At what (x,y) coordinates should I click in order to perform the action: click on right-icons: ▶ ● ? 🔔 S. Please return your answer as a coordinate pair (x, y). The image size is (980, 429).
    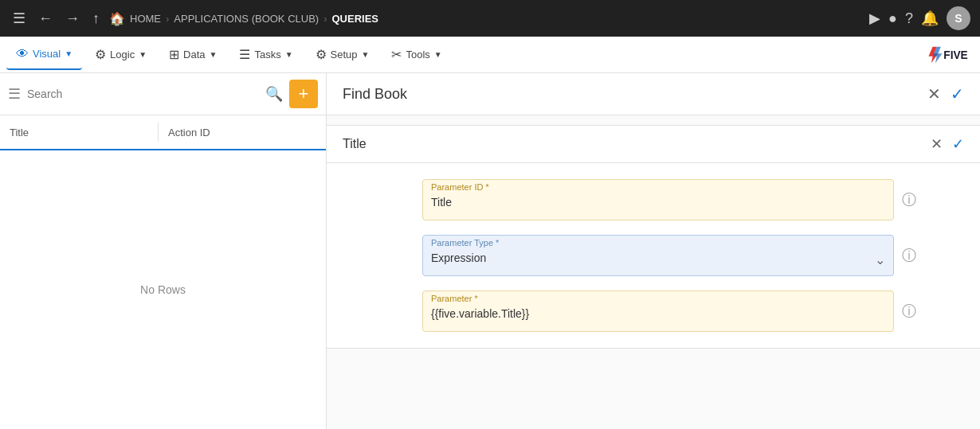
    Looking at the image, I should click on (919, 18).